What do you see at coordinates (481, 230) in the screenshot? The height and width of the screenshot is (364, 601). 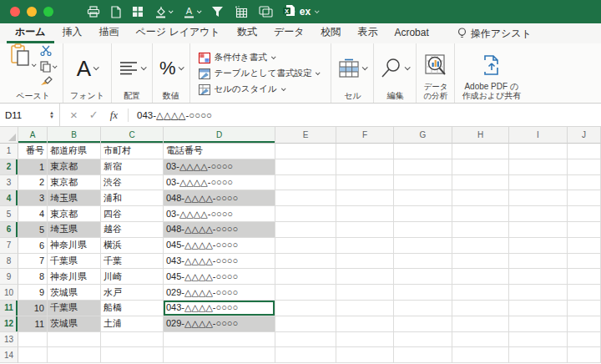 I see `cell-H6` at bounding box center [481, 230].